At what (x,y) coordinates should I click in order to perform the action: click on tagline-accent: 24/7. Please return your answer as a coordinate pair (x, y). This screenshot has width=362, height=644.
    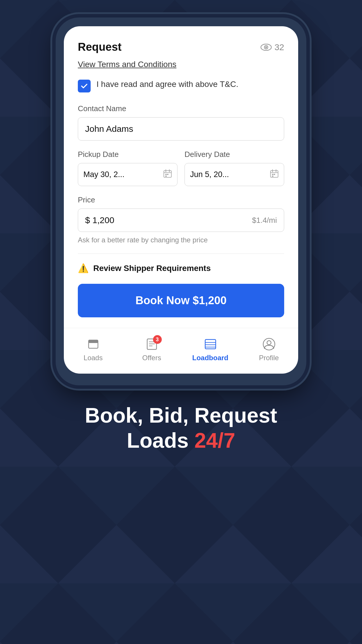
    Looking at the image, I should click on (215, 440).